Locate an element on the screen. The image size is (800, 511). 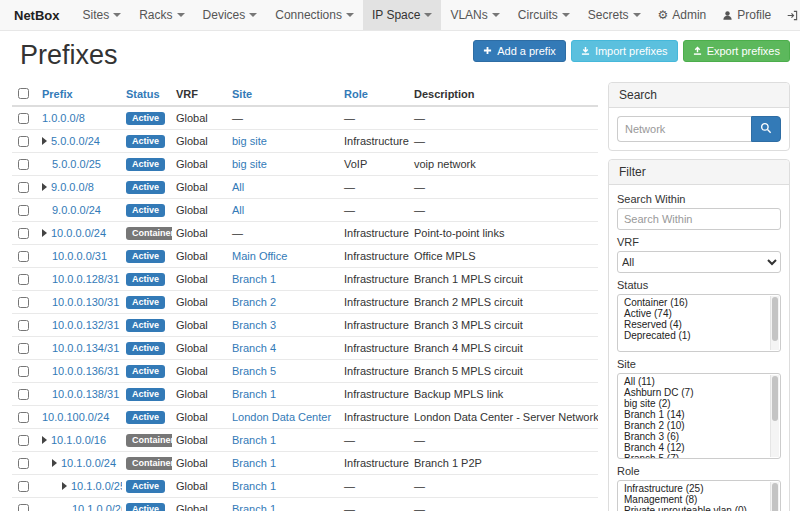
prefix-link: 10.0.0.134/31 is located at coordinates (86, 348).